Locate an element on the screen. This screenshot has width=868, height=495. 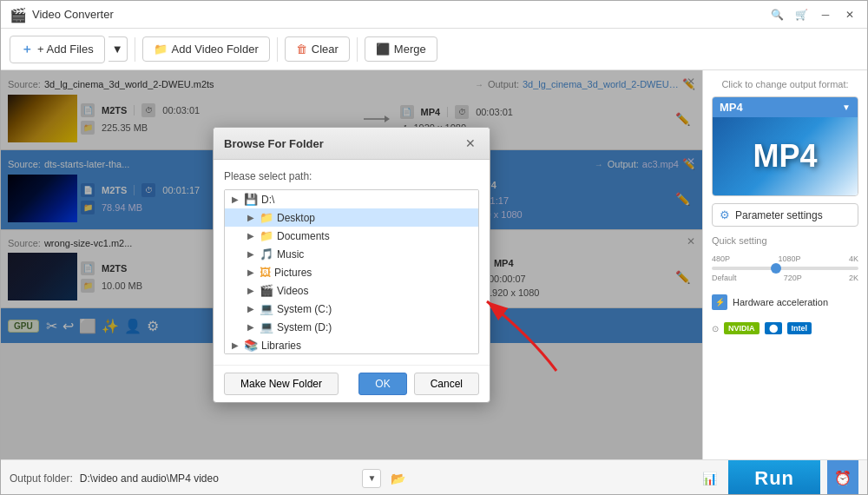
slider-thumb is located at coordinates (776, 268).